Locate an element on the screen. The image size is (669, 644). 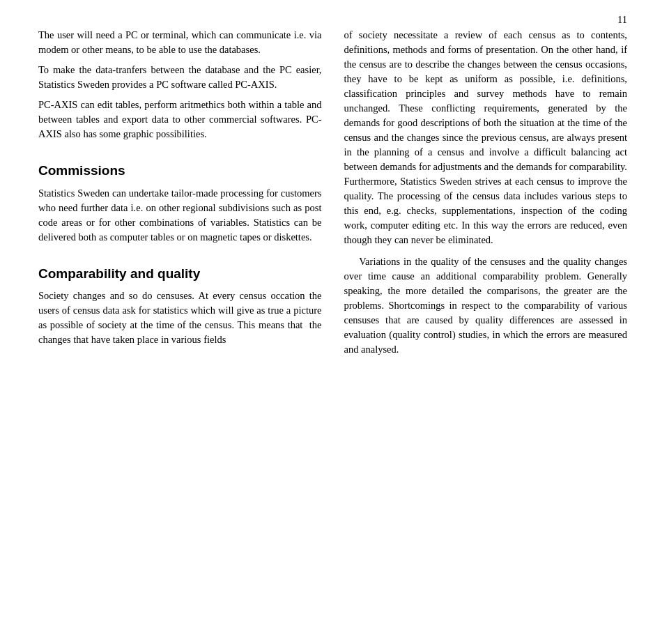
page-number: 11 is located at coordinates (622, 20).